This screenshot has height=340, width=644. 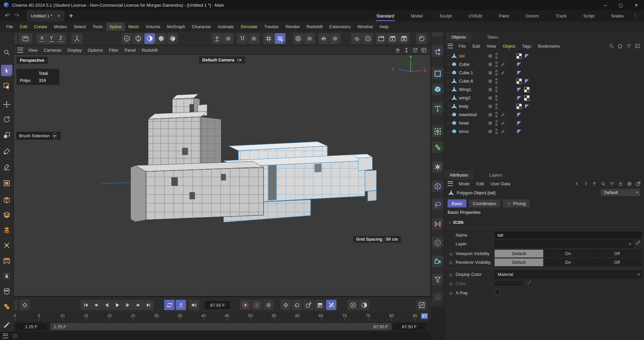 What do you see at coordinates (153, 27) in the screenshot?
I see `menu-volume: Volume` at bounding box center [153, 27].